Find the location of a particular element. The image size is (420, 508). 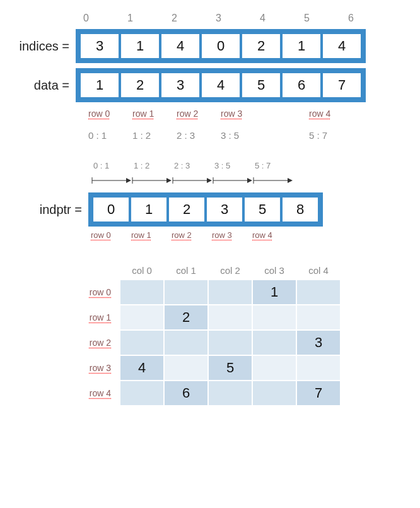

arrow-segment: 2 : 3 is located at coordinates (192, 180).